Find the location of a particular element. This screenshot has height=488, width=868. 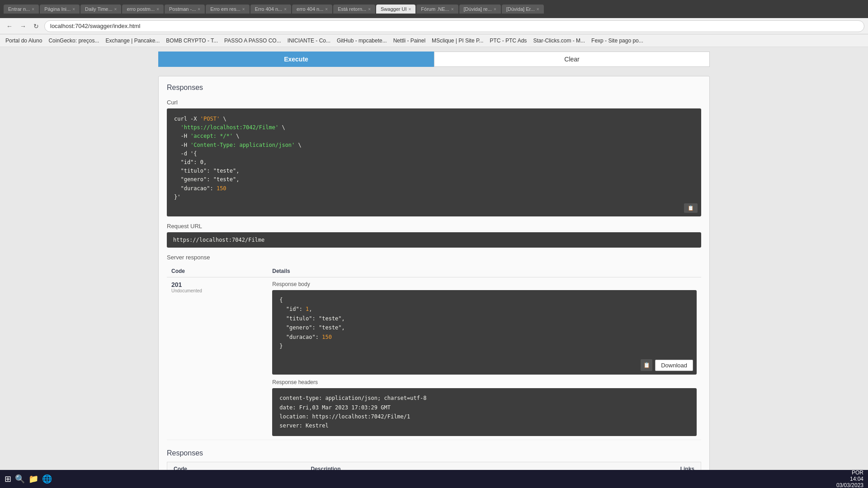

taskbar-language: POR is located at coordinates (850, 473).